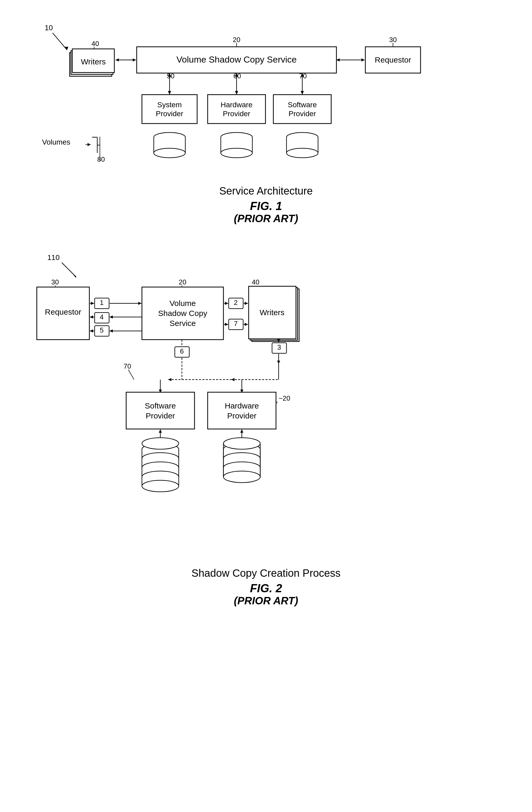 This screenshot has width=532, height=812. I want to click on fig2-caption: Shadow Copy Creation Process, so click(266, 573).